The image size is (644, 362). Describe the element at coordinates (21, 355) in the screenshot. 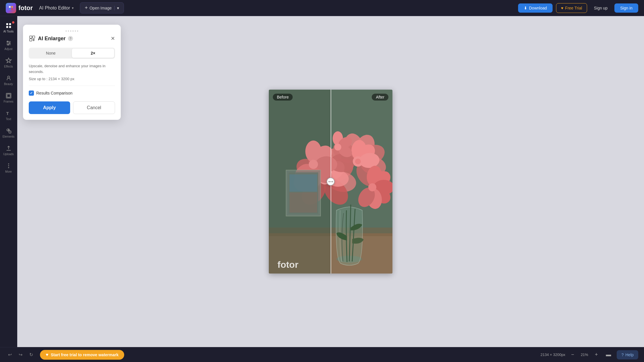

I see `redo-button: ↪` at that location.